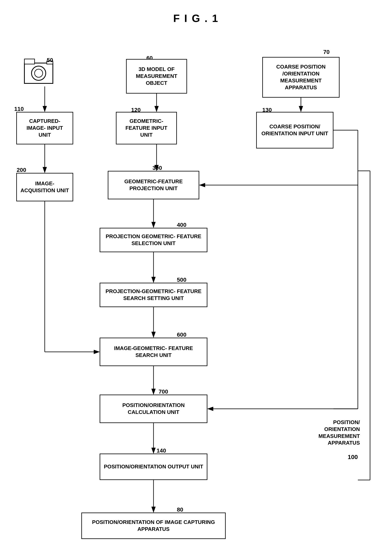  I want to click on box-pos-output: POSITION/ORIENTATION OUTPUT UNIT, so click(154, 467).